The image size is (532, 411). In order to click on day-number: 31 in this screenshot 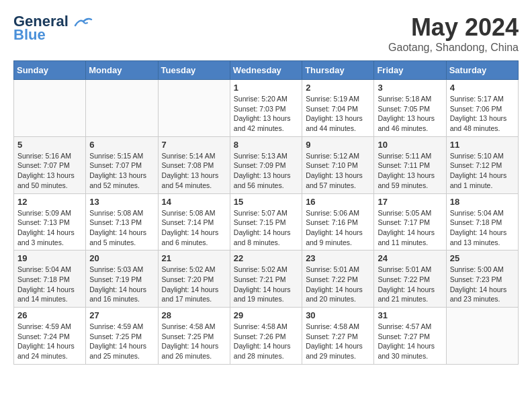, I will do `click(410, 316)`.